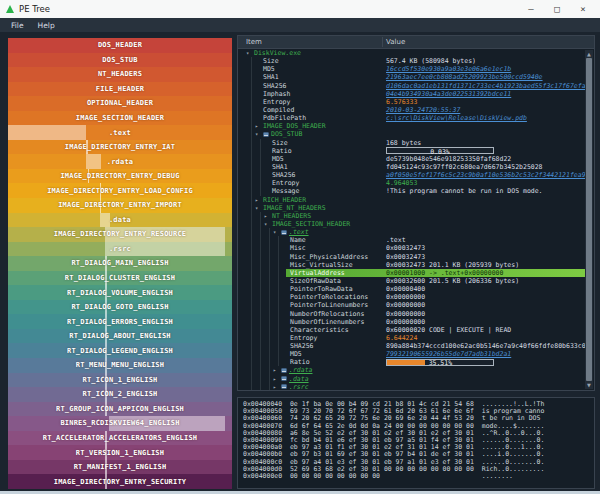 The width and height of the screenshot is (600, 494). What do you see at coordinates (396, 42) in the screenshot?
I see `column-value-label: Value` at bounding box center [396, 42].